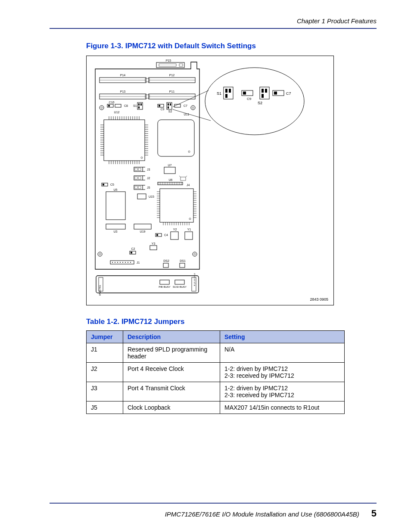  Describe the element at coordinates (172, 75) in the screenshot. I see `p12-label: P12` at that location.